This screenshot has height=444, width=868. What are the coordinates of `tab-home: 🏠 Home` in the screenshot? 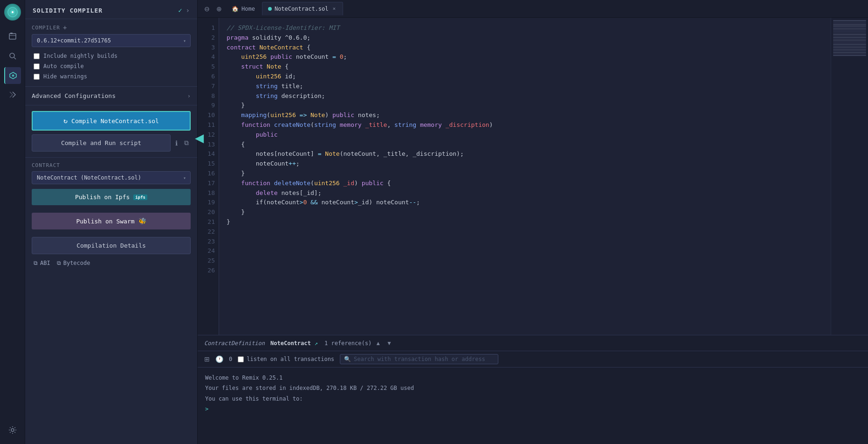 It's located at (243, 9).